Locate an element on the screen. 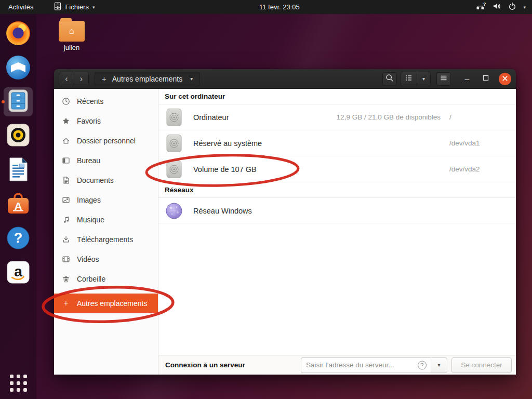 The height and width of the screenshot is (399, 532). dock-item-amazon: a is located at coordinates (18, 273).